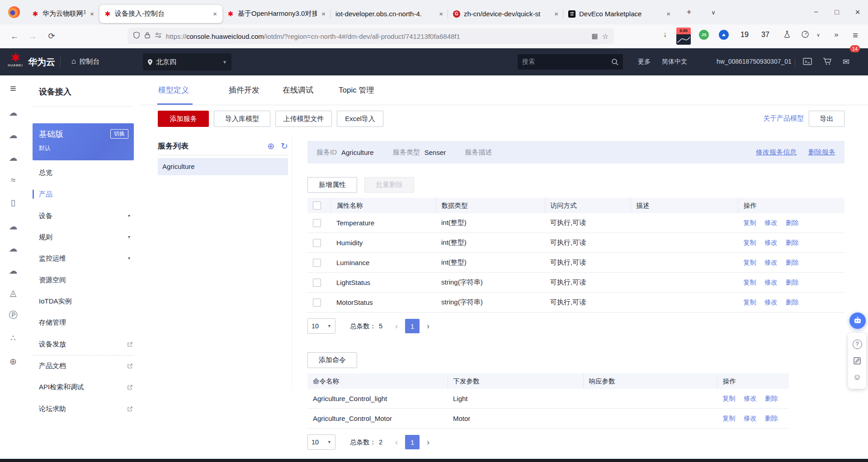  I want to click on cloud-upload-icon: ☁, so click(13, 249).